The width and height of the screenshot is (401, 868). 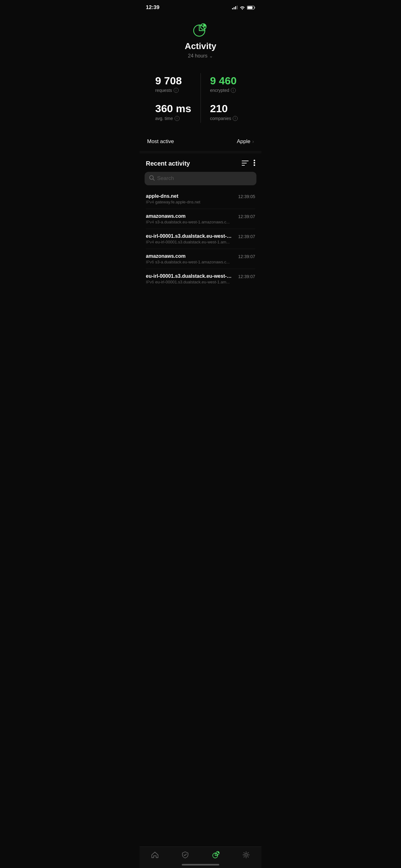 I want to click on activity-item: amazonaws.com IPv6s3-a.dualstack.eu-west…, so click(x=201, y=259).